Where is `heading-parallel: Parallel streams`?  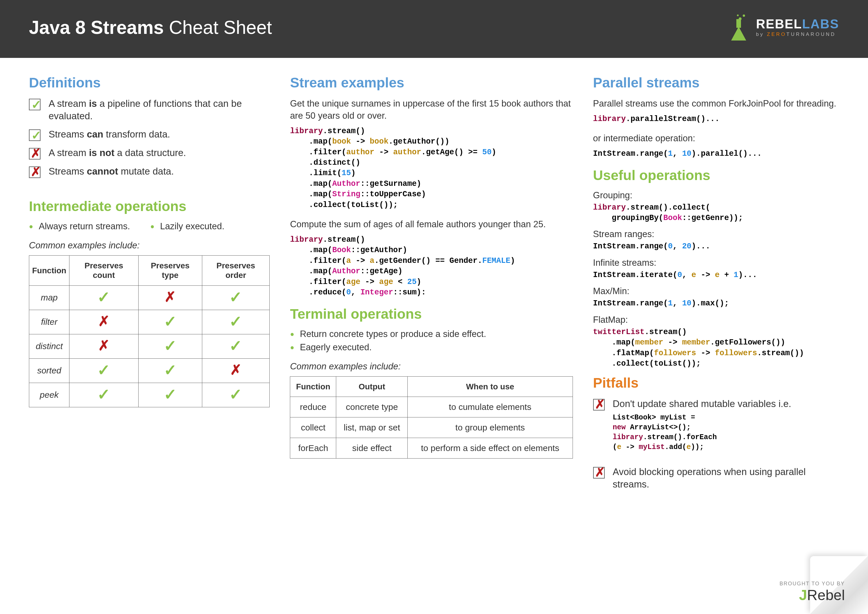 heading-parallel: Parallel streams is located at coordinates (716, 82).